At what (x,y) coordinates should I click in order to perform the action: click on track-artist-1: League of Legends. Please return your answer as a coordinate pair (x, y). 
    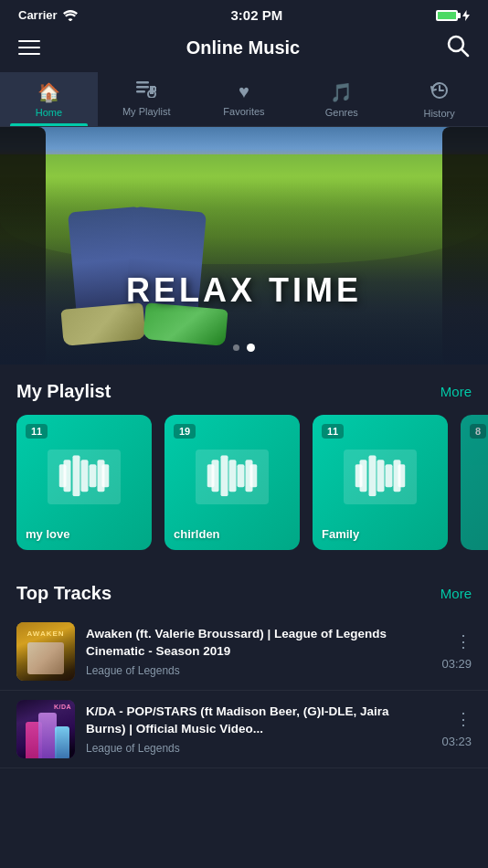
    Looking at the image, I should click on (258, 748).